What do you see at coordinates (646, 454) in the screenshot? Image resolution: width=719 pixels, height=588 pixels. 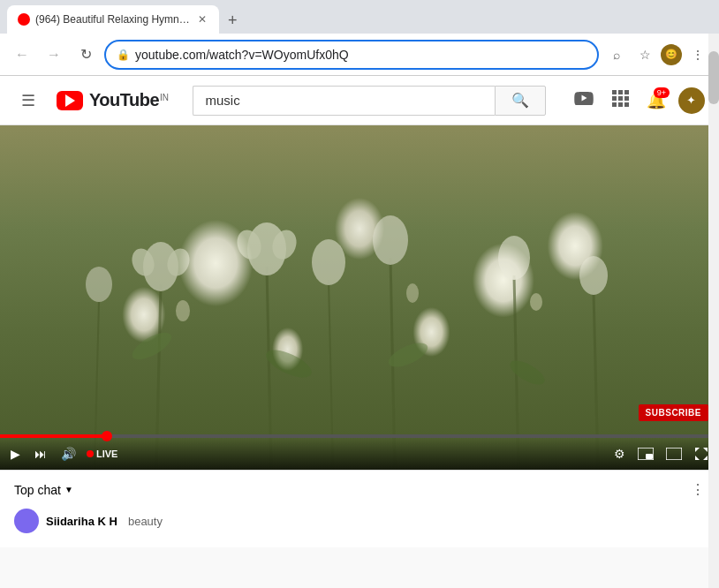 I see `miniplayer-button` at bounding box center [646, 454].